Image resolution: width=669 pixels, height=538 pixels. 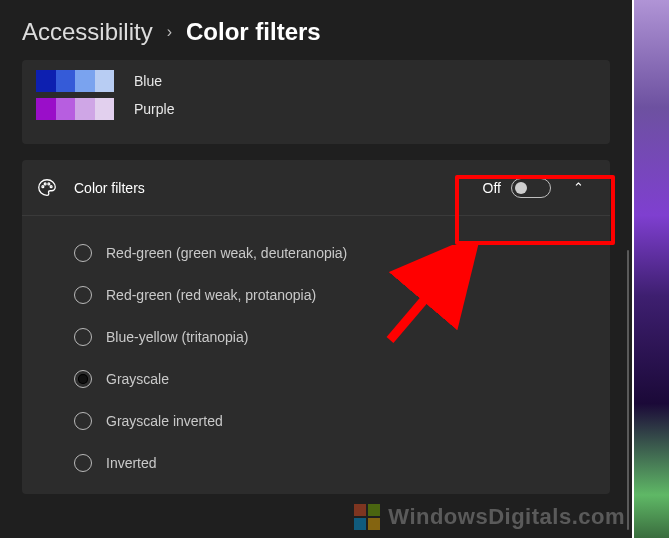 What do you see at coordinates (170, 32) in the screenshot?
I see `chevron-right-icon: ›` at bounding box center [170, 32].